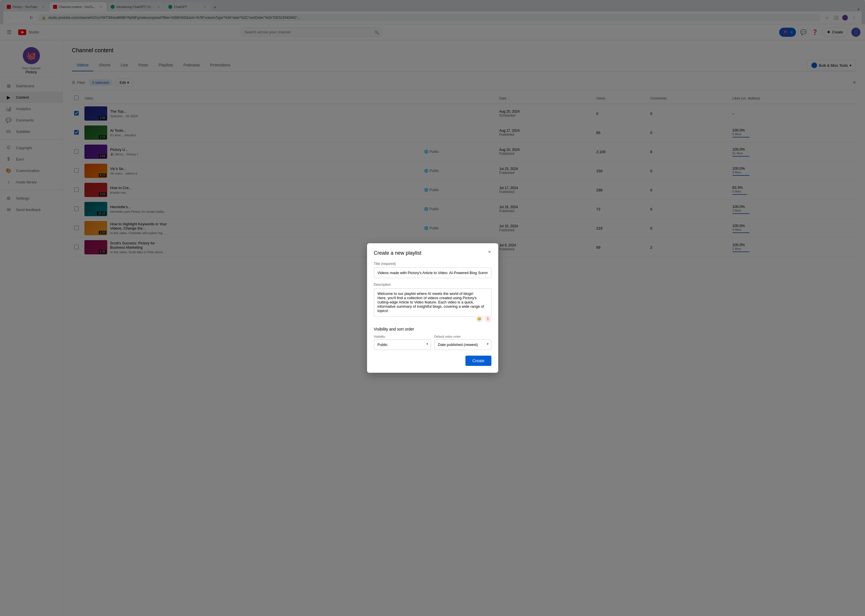 The height and width of the screenshot is (616, 865). What do you see at coordinates (463, 337) in the screenshot?
I see `sort-select-label: Default video order` at bounding box center [463, 337].